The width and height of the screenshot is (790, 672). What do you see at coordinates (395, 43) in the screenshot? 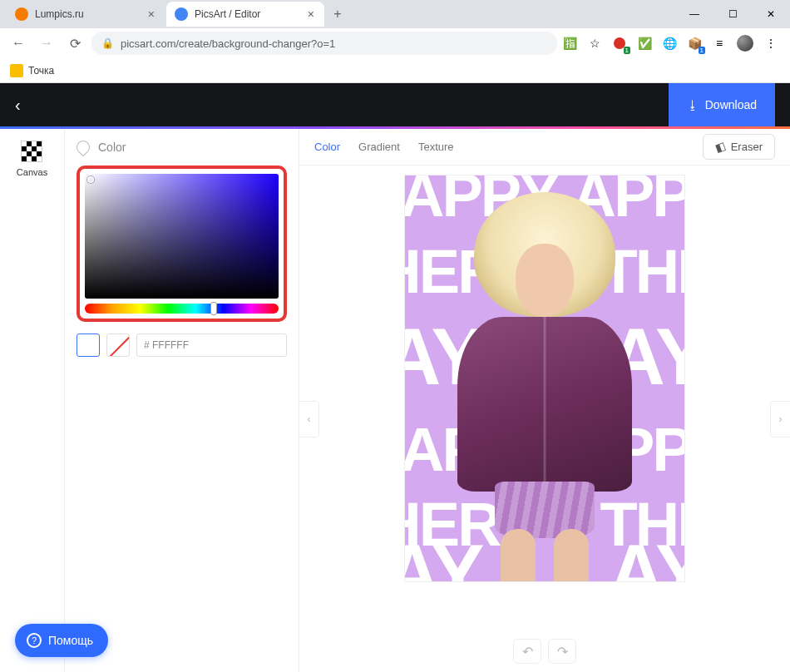
I see `address-bar: ← → ⟳ 🔒 picsart.com/create/background-ch…` at bounding box center [395, 43].